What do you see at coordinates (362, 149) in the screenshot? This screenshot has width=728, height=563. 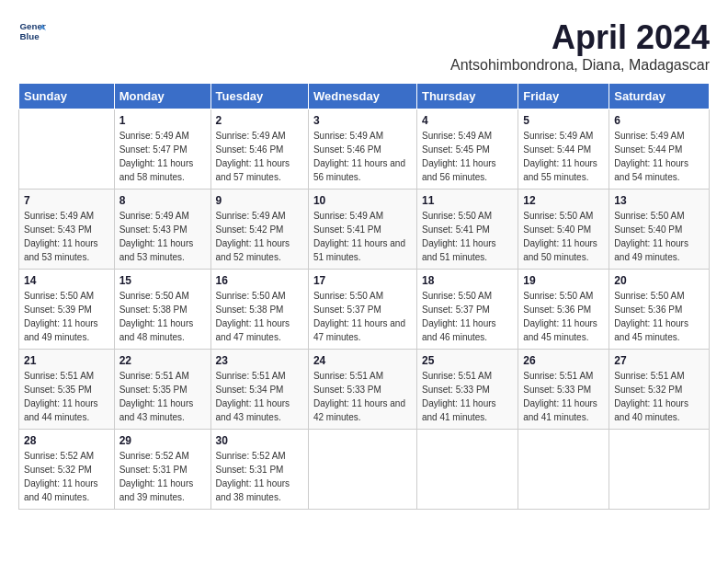 I see `calendar-cell: 3Sunrise: 5:49 AMSunset: 5:46 PMDaylight…` at bounding box center [362, 149].